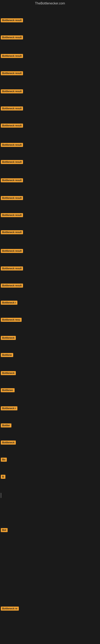 This screenshot has height=644, width=100. Describe the element at coordinates (1, 496) in the screenshot. I see `cursor-line` at that location.